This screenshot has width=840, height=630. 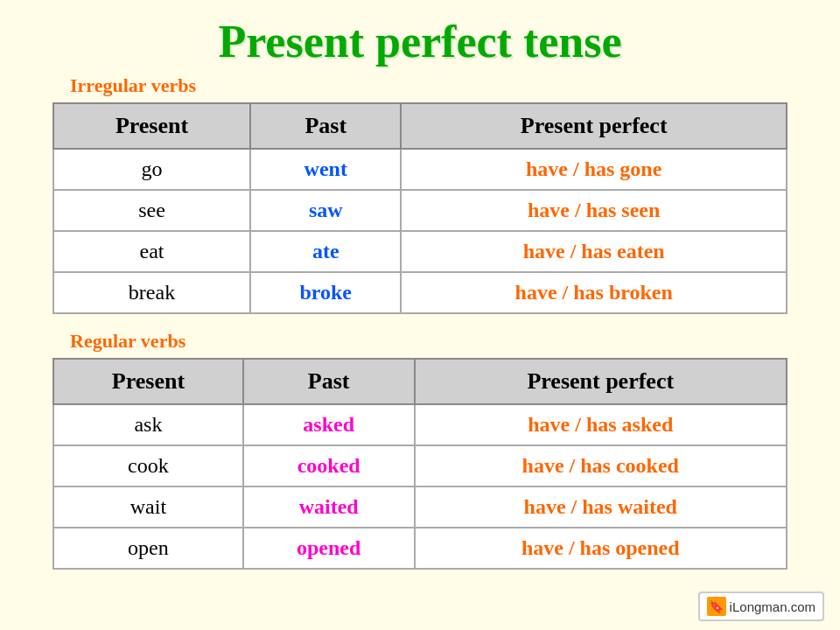 I want to click on irregular-present-0: go, so click(x=152, y=170).